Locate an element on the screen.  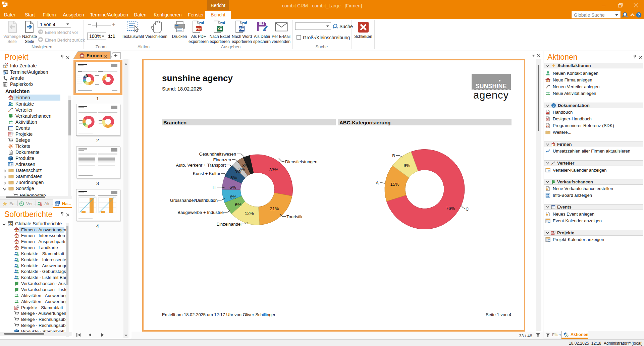
svg-text: 12% is located at coordinates (249, 213).